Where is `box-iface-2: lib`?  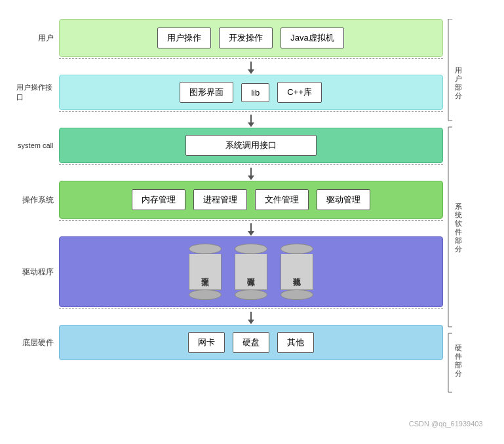 box-iface-2: lib is located at coordinates (256, 93).